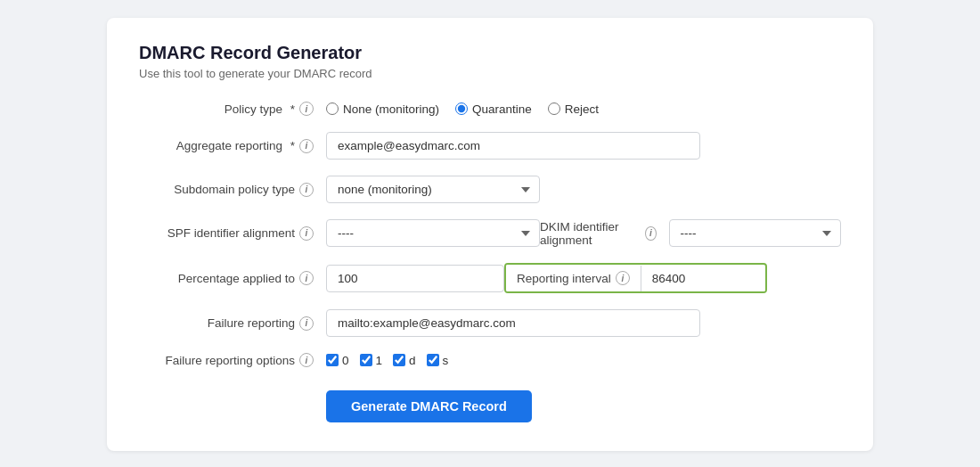  Describe the element at coordinates (490, 73) in the screenshot. I see `page-subtitle: Use this tool to generate your DMARC rec…` at that location.